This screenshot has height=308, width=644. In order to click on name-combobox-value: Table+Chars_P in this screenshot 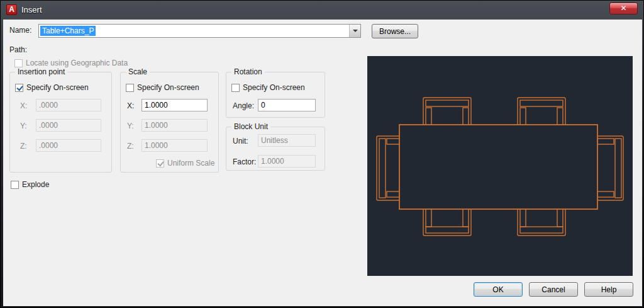, I will do `click(68, 31)`.